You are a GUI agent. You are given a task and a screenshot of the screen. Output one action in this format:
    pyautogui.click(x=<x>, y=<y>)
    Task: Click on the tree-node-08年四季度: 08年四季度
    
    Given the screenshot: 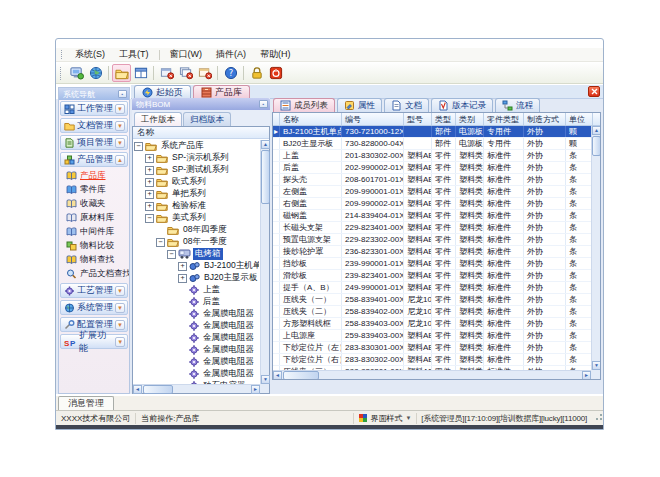 What is the action you would take?
    pyautogui.click(x=196, y=230)
    